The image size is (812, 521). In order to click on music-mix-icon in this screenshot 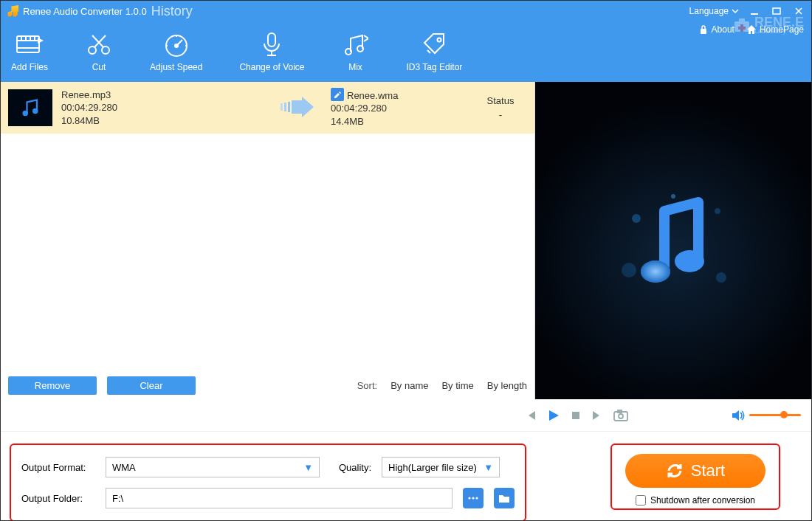, I will do `click(356, 45)`.